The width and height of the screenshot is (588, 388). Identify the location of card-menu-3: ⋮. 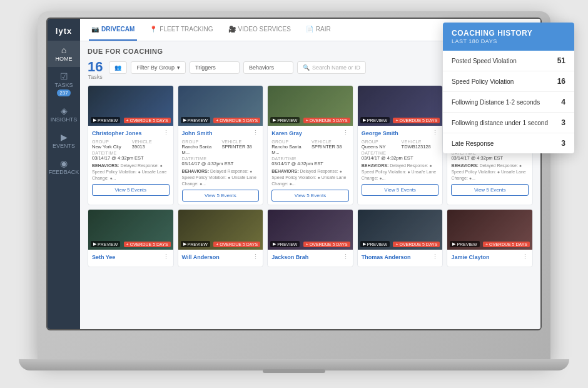
(435, 133).